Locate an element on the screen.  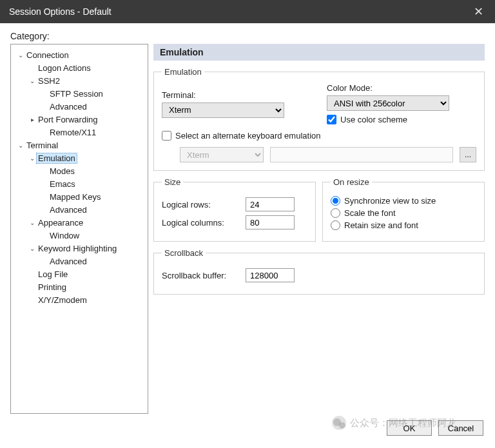
tree-node-log-file: Log File is located at coordinates (79, 274).